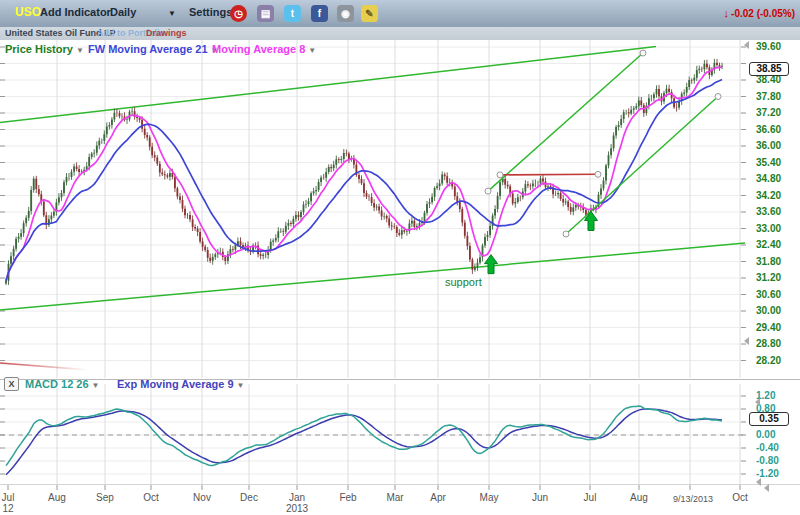 The height and width of the screenshot is (515, 800). Describe the element at coordinates (489, 498) in the screenshot. I see `time-axis-label: May` at that location.